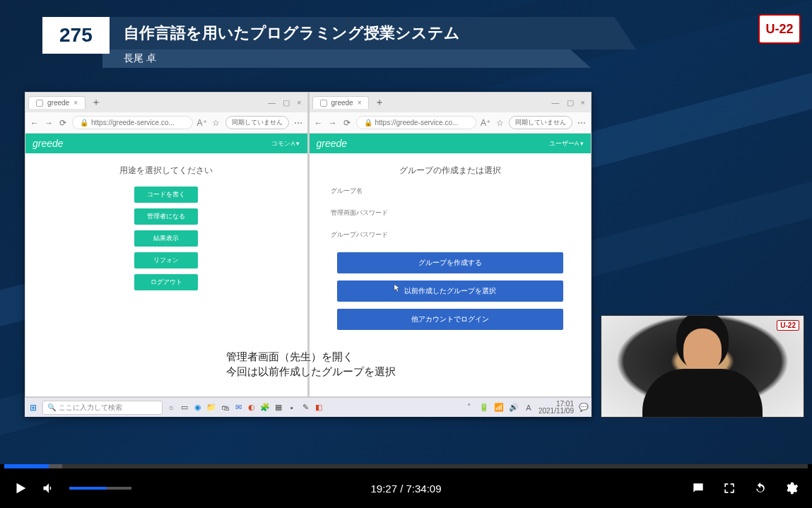 The width and height of the screenshot is (812, 508). What do you see at coordinates (52, 407) in the screenshot?
I see `search-icon: 🔍` at bounding box center [52, 407].